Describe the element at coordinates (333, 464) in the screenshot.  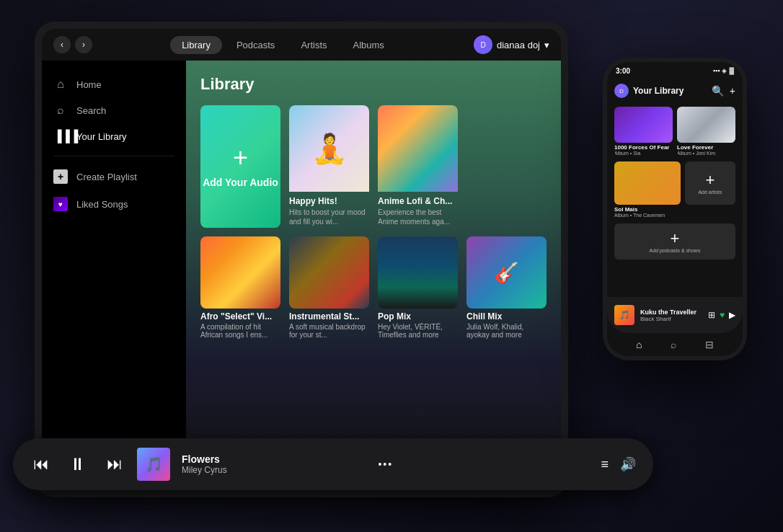
I see `now-playing-bar: ⏮ ⏸ ⏭ 🎵 Flowers Miley Cyrus ••• ≡ 🔊` at that location.